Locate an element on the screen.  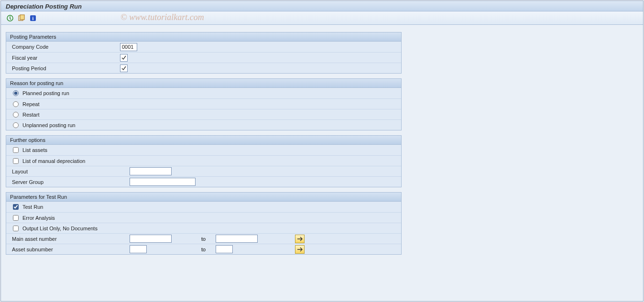
group-header: Posting Parameters is located at coordinates (204, 37).